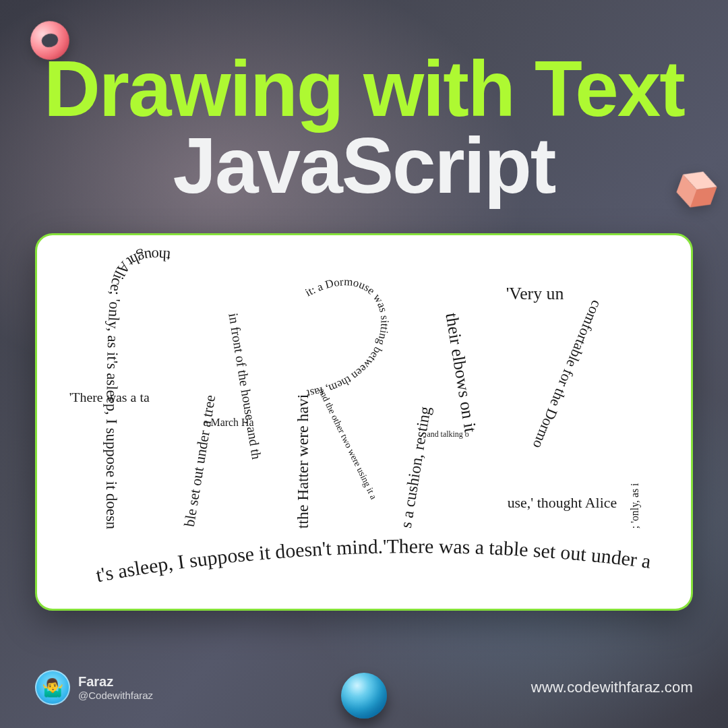 This screenshot has height=728, width=728. I want to click on textpath-a1-left: ble set out under a tree, so click(200, 461).